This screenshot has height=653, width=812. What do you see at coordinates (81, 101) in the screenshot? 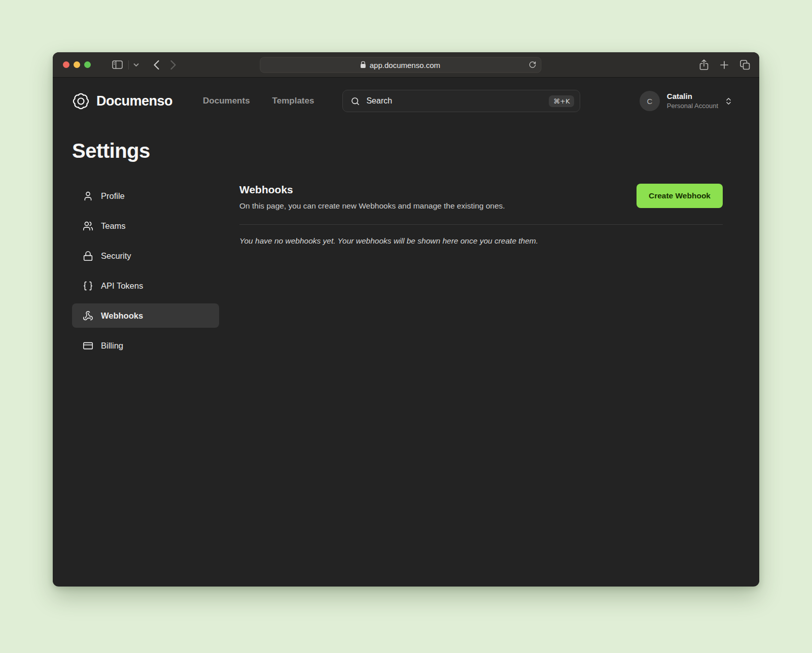
I see `documenso-logo-icon` at bounding box center [81, 101].